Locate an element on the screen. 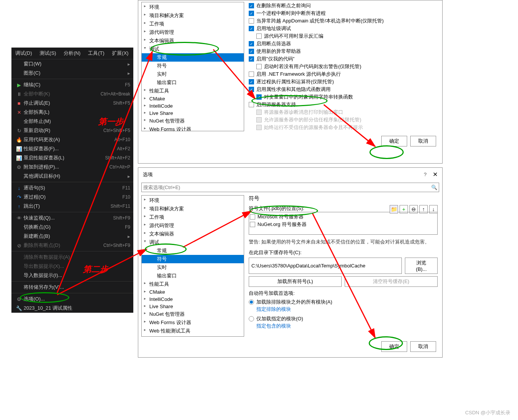 This screenshot has height=420, width=518. tree-item: ▸Web 性能测试工具 is located at coordinates (193, 331).